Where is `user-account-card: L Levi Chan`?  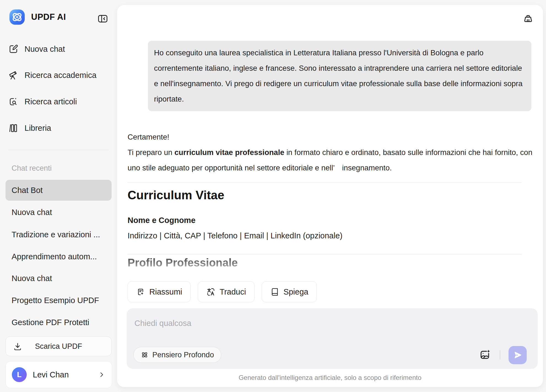
user-account-card: L Levi Chan is located at coordinates (59, 375).